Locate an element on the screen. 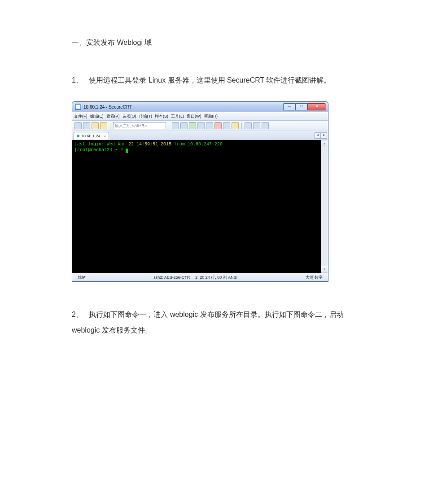  menu-edit: 编辑(E) is located at coordinates (97, 117).